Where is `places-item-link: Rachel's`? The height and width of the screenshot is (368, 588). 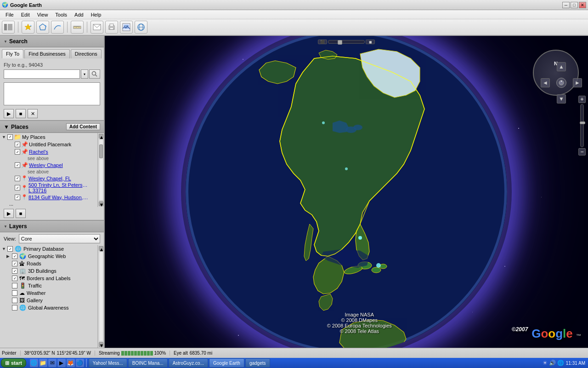
places-item-link: Rachel's is located at coordinates (39, 152).